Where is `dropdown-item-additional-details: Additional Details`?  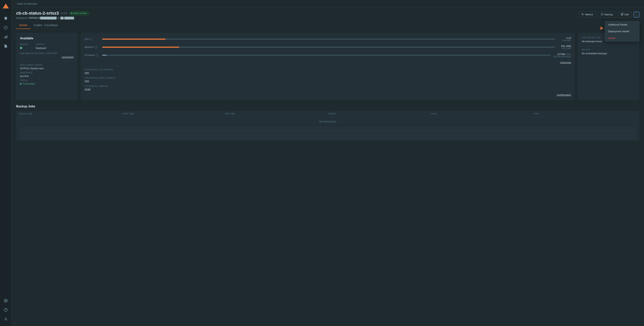 dropdown-item-additional-details: Additional Details is located at coordinates (622, 24).